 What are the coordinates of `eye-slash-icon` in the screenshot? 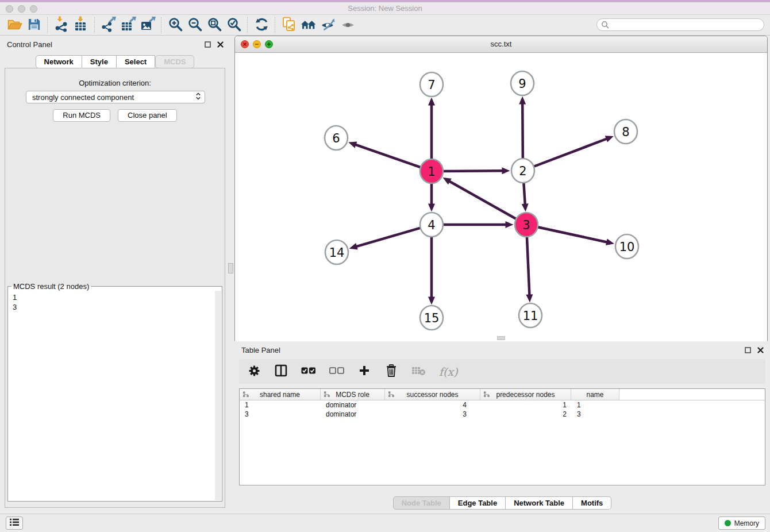 It's located at (329, 25).